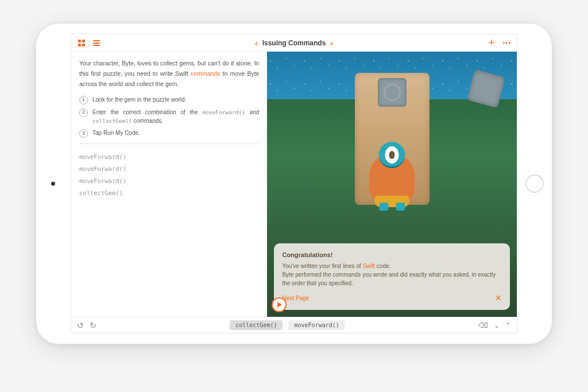  What do you see at coordinates (169, 133) in the screenshot?
I see `step-item: 3 Tap Run My Code.` at bounding box center [169, 133].